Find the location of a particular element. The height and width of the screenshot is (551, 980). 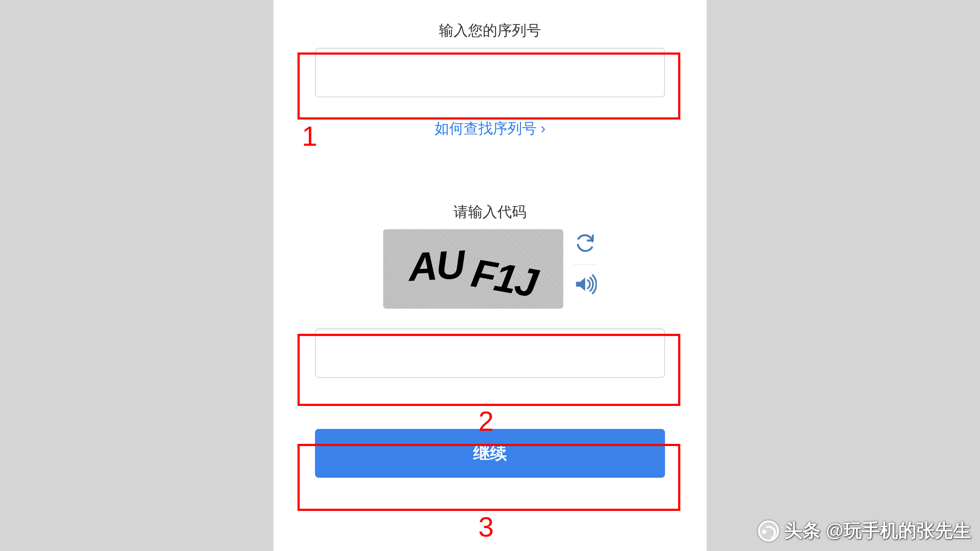

captcha-text: AU F1J is located at coordinates (473, 269).